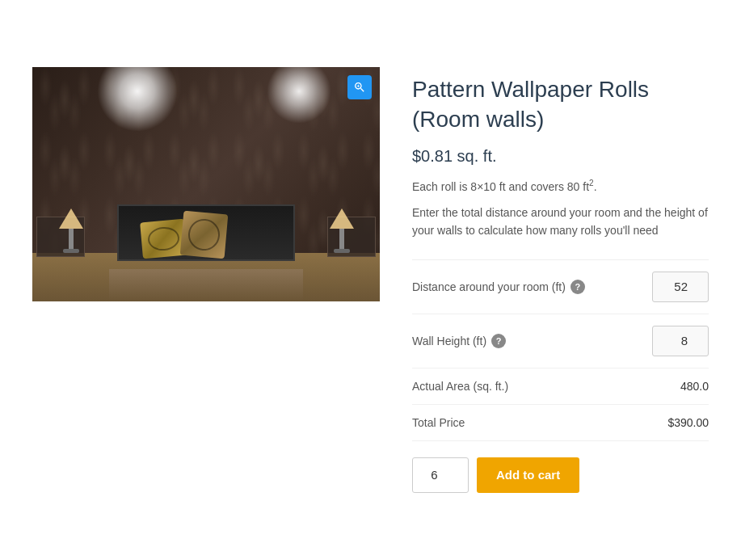  What do you see at coordinates (532, 287) in the screenshot?
I see `distance-label: Distance around your room (ft) ?` at bounding box center [532, 287].